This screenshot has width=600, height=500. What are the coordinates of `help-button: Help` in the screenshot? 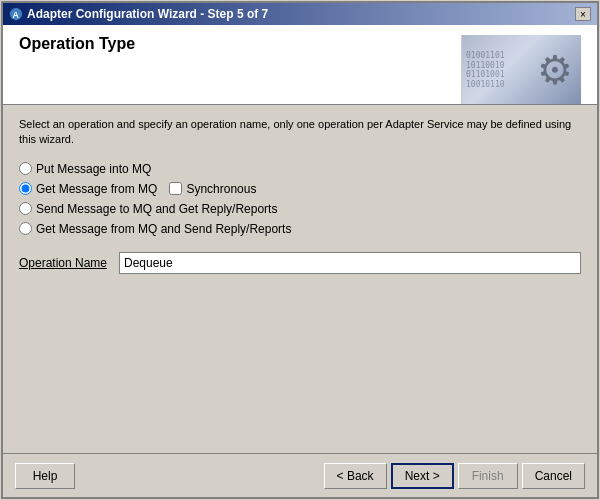 It's located at (45, 476).